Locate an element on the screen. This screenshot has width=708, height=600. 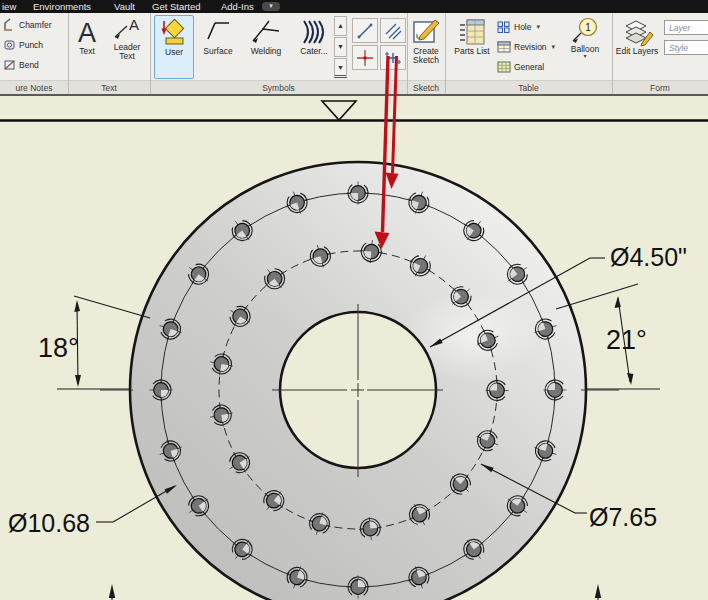
dimension-angle-left: 18° is located at coordinates (58, 348).